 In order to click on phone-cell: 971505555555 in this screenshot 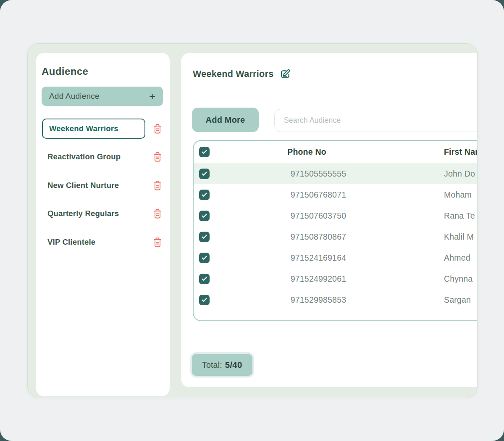, I will do `click(318, 174)`.